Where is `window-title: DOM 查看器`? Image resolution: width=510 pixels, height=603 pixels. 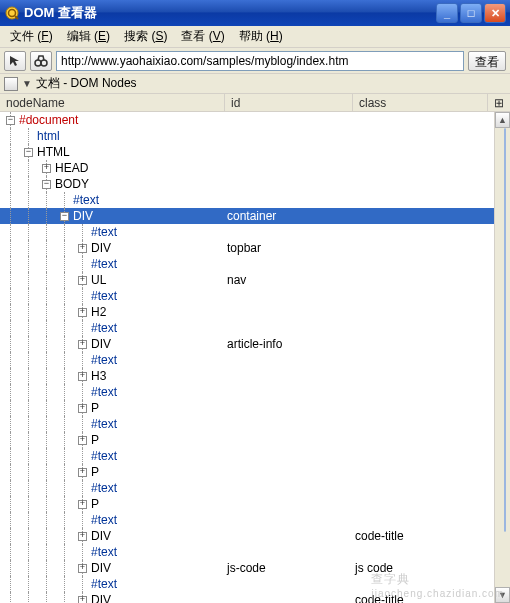 window-title: DOM 查看器 is located at coordinates (230, 13).